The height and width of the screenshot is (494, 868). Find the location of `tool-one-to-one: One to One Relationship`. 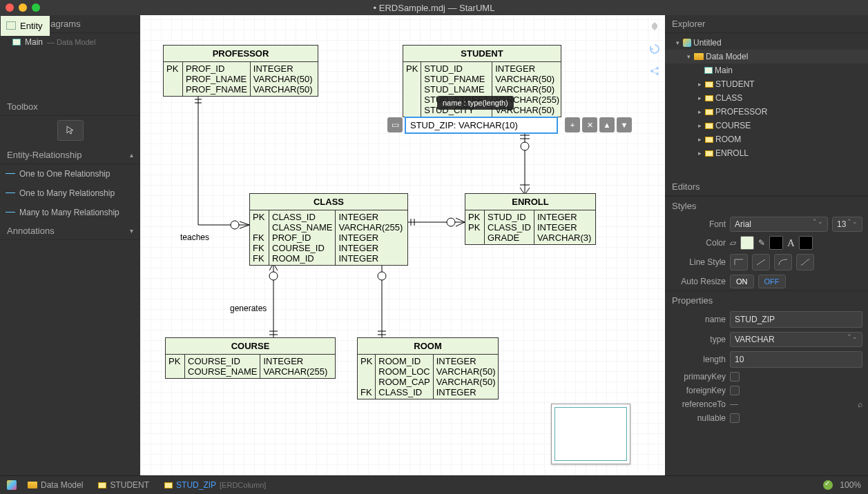

tool-one-to-one: One to One Relationship is located at coordinates (70, 174).